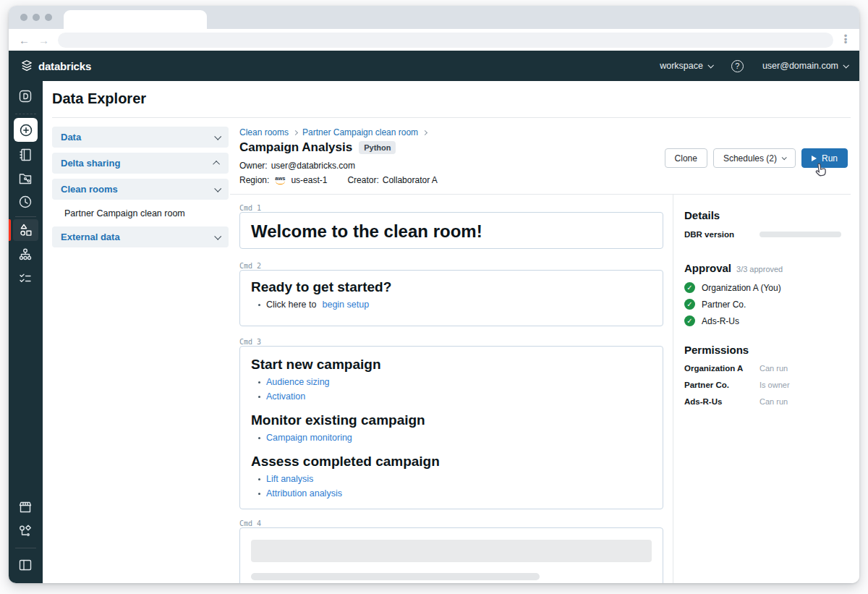 The height and width of the screenshot is (594, 868). I want to click on cell-heading: Start new campaign, so click(451, 365).